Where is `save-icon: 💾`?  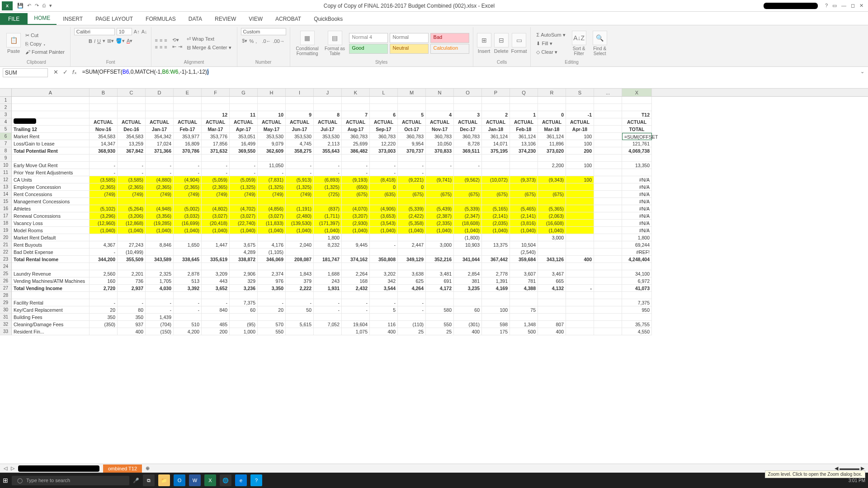 save-icon: 💾 is located at coordinates (20, 5).